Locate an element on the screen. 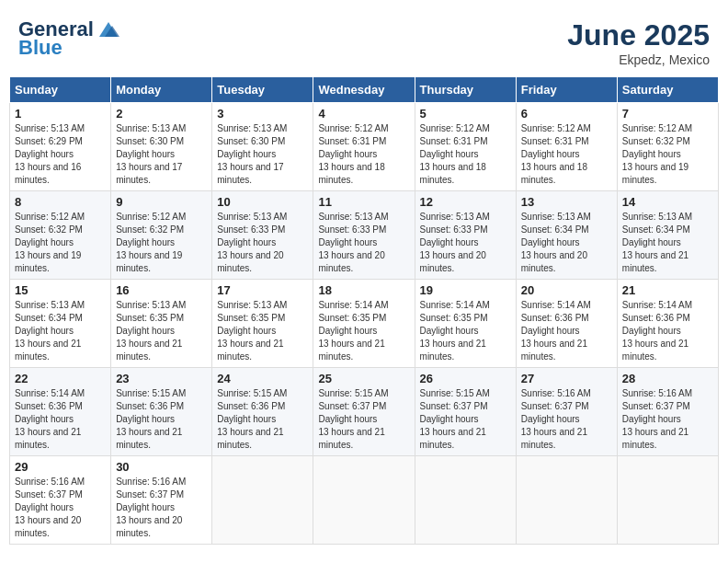 The image size is (728, 563). weekday-header-tuesday: Tuesday is located at coordinates (263, 90).